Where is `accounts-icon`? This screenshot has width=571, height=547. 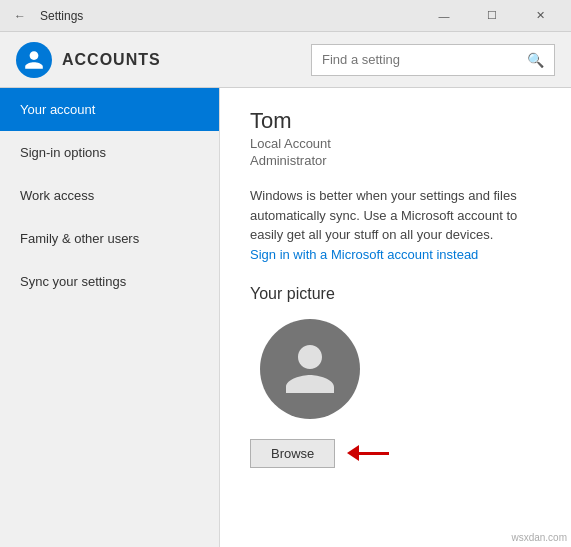 accounts-icon is located at coordinates (34, 60).